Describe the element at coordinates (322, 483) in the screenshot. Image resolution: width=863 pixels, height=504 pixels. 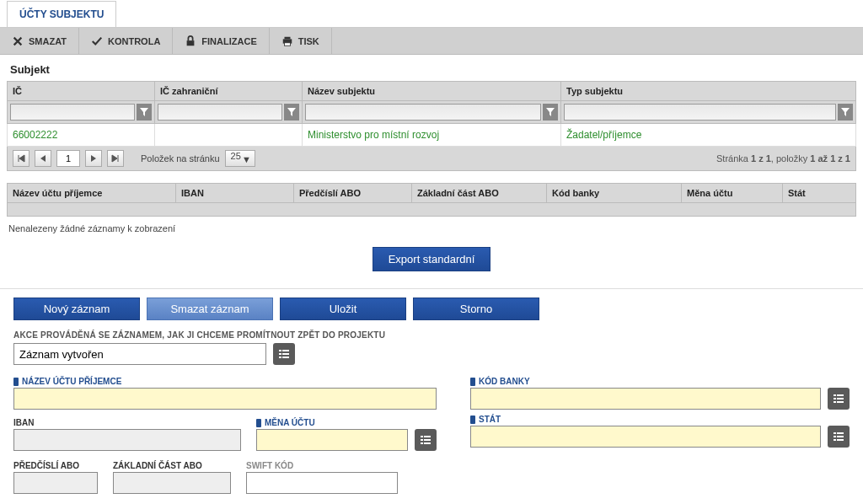
I see `swift-input` at that location.